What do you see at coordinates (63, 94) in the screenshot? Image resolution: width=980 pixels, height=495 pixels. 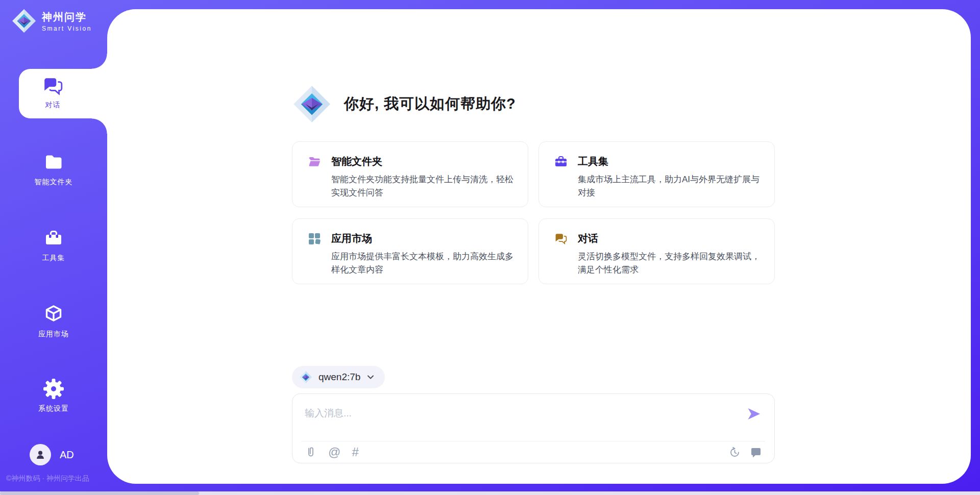 I see `sidebar-item-chat: 对话` at bounding box center [63, 94].